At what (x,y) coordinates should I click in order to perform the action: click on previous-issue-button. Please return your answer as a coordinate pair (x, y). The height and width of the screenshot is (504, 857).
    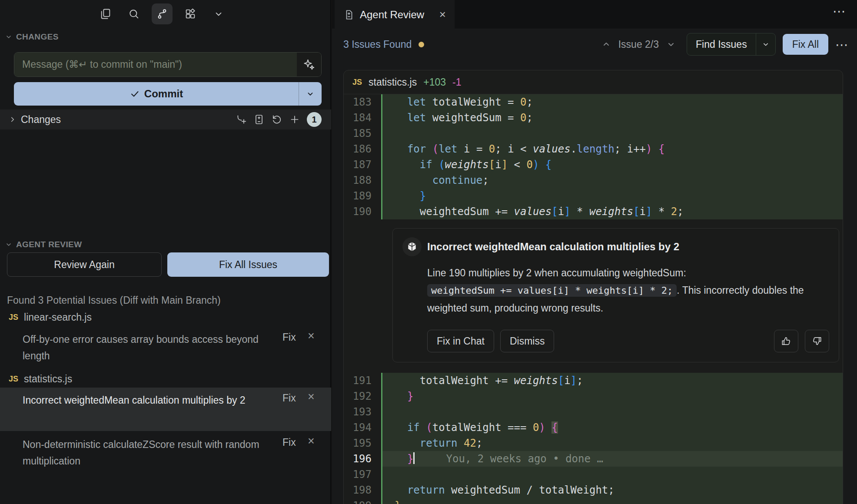
    Looking at the image, I should click on (606, 44).